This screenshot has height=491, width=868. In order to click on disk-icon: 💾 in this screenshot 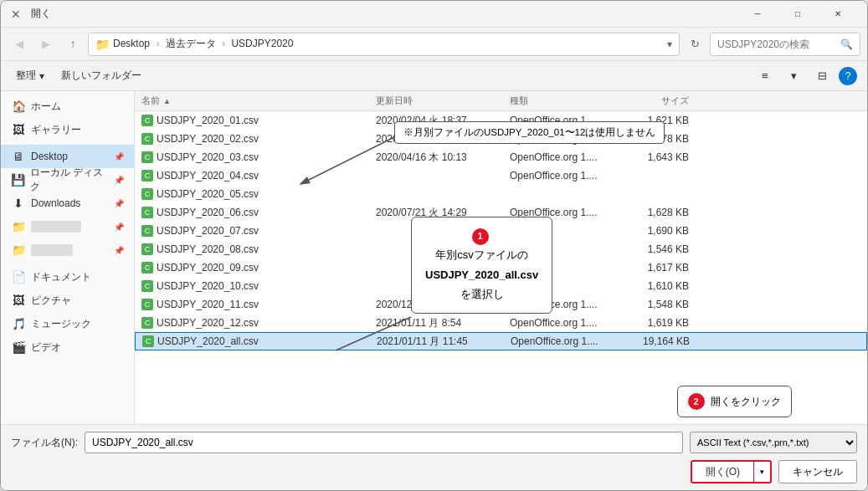, I will do `click(18, 180)`.